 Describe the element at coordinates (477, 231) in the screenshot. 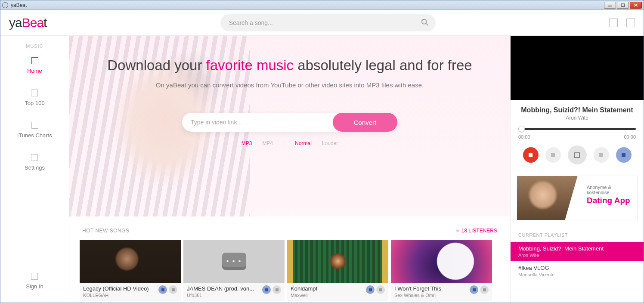

I see `listener-count: 18 LISTENERS` at that location.